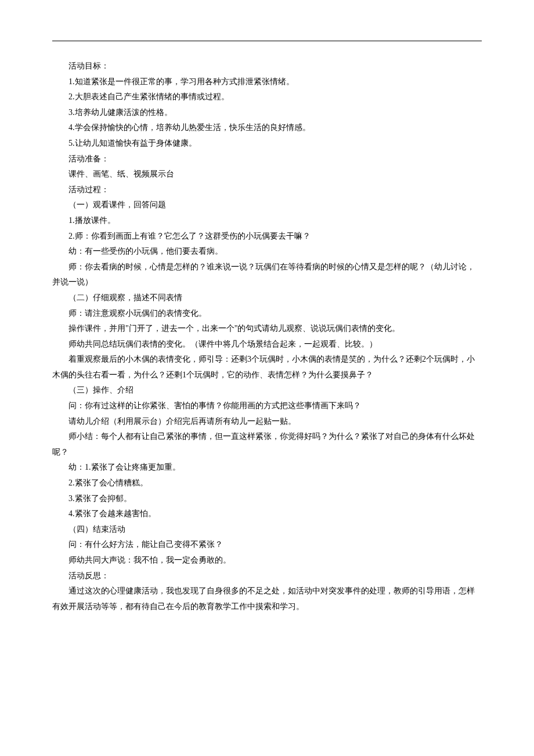 Image resolution: width=534 pixels, height=756 pixels. I want to click on paragraph: 1.播放课件。, so click(267, 221).